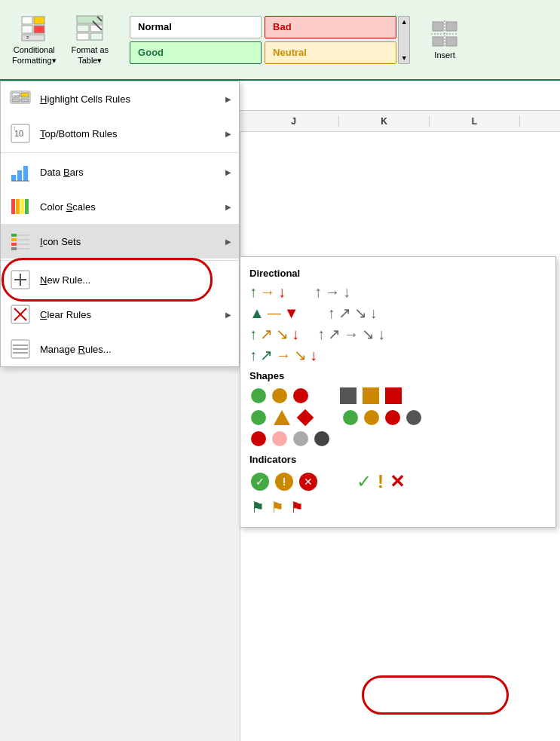  What do you see at coordinates (347, 292) in the screenshot?
I see `arrow-gray-down-1: ↓` at bounding box center [347, 292].